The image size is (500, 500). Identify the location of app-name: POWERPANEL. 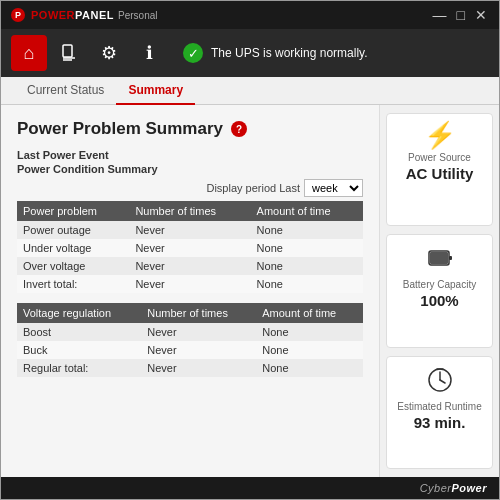
(72, 15).